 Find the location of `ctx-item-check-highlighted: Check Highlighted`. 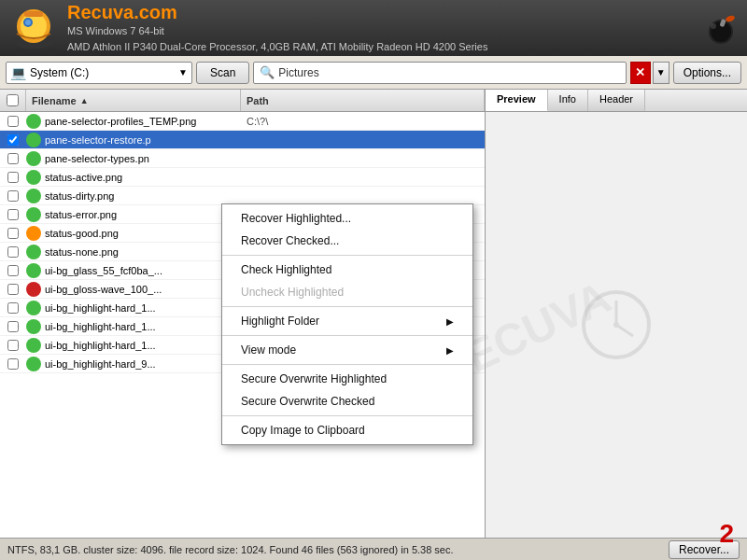

ctx-item-check-highlighted: Check Highlighted is located at coordinates (347, 270).